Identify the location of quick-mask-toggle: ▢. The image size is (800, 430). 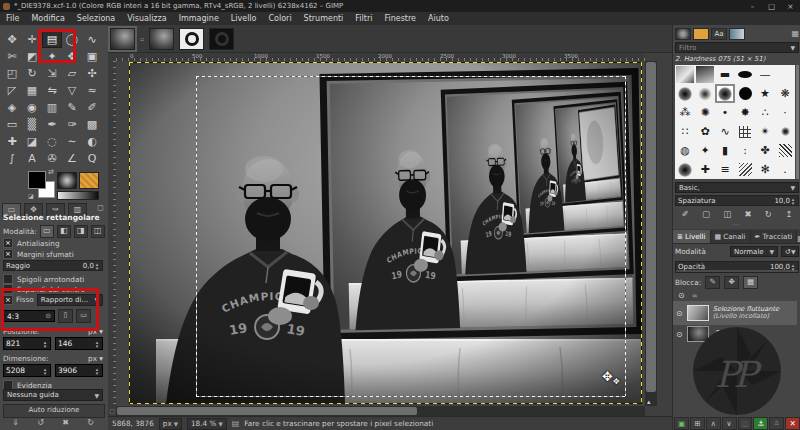
(112, 411).